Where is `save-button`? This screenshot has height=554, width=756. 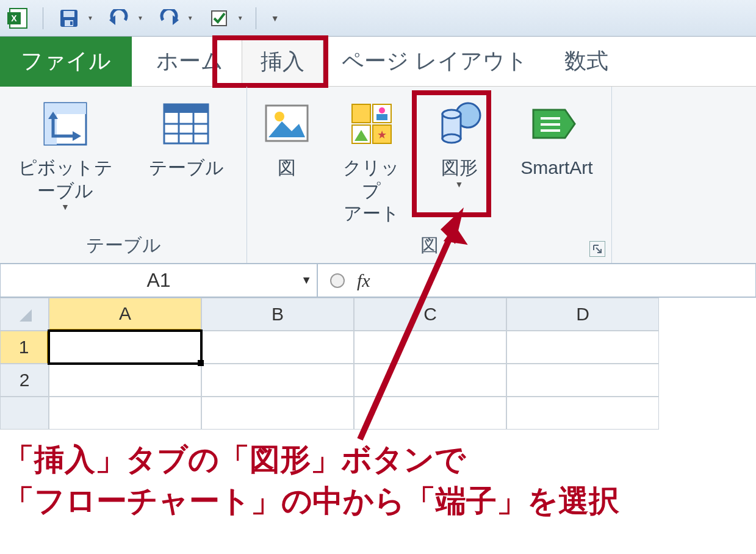 save-button is located at coordinates (69, 18).